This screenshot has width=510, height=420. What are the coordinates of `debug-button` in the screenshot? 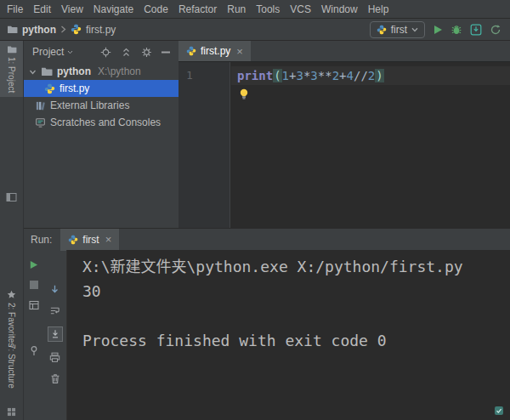 It's located at (456, 30).